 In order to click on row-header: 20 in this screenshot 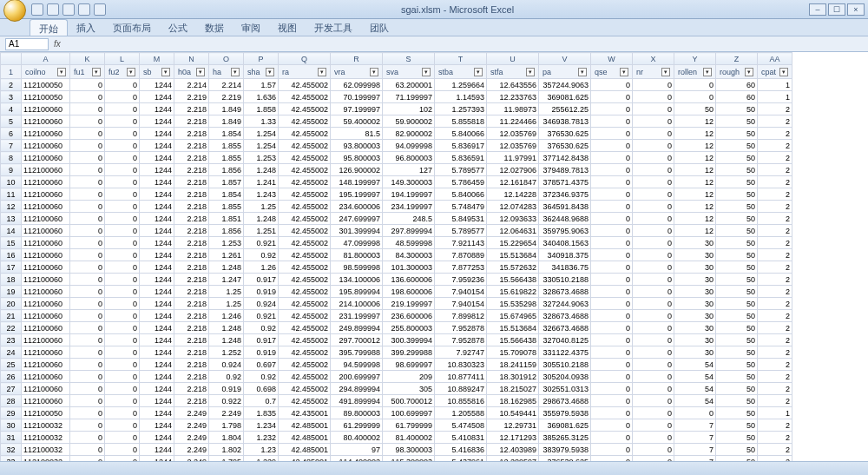, I will do `click(11, 304)`.